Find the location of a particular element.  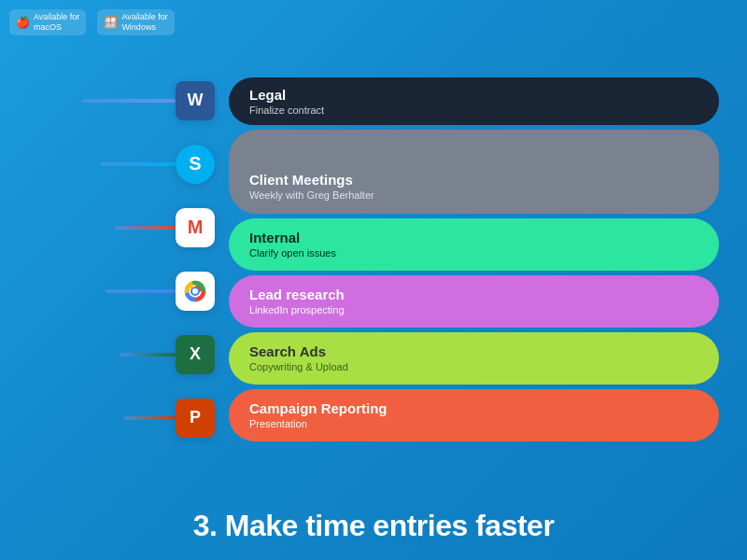

task-title-internal: Internal is located at coordinates (474, 238).